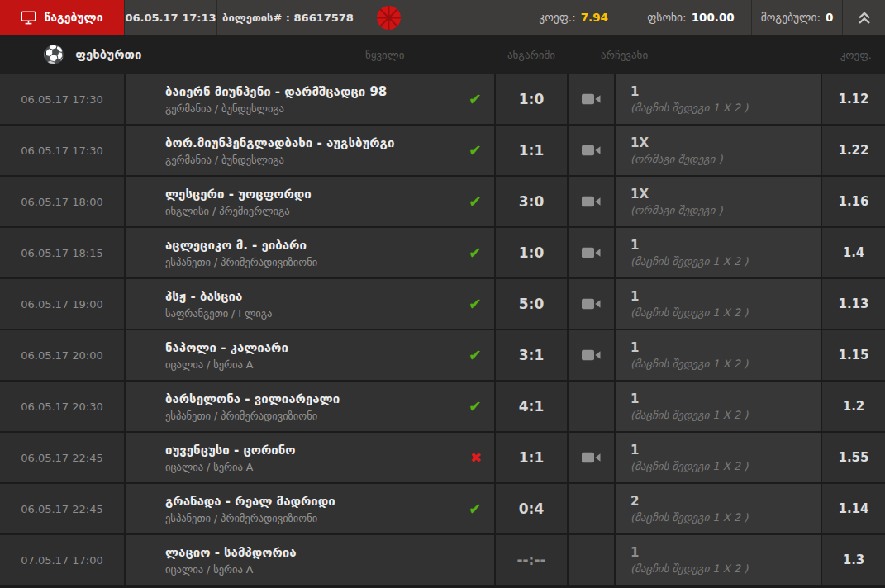 The height and width of the screenshot is (588, 885). Describe the element at coordinates (310, 253) in the screenshot. I see `match-pair-cell: აცლეციკო მ. - ეიბარი ესპანეთი / პრიმერად…` at that location.